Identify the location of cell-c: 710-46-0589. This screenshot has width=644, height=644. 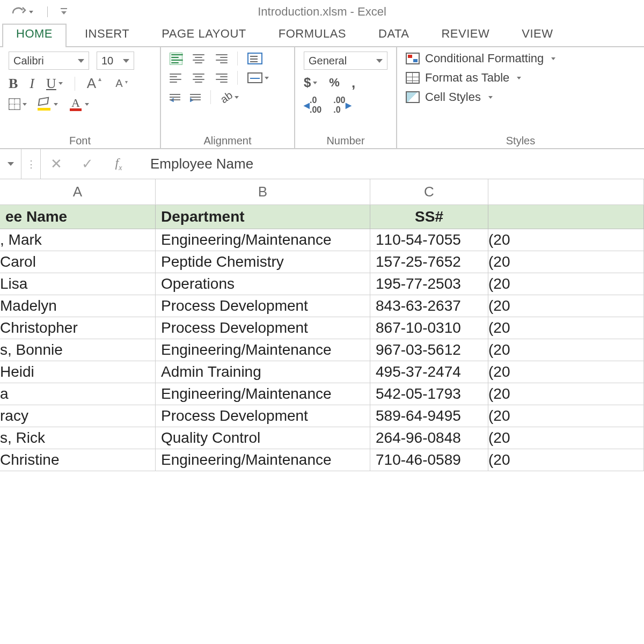
(429, 460).